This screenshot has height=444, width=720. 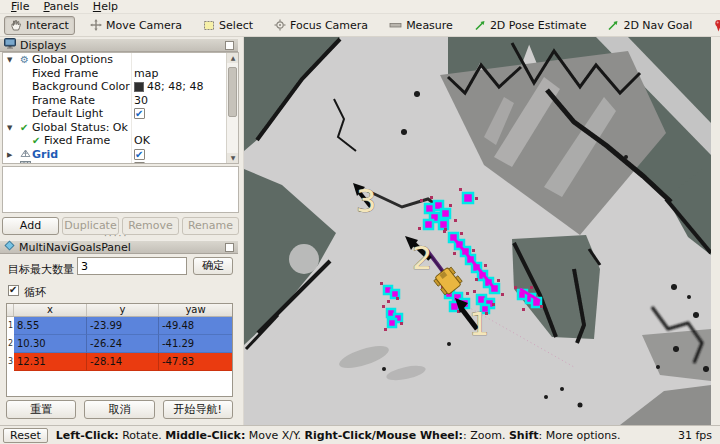 I want to click on cell-y: -26.24, so click(x=123, y=344).